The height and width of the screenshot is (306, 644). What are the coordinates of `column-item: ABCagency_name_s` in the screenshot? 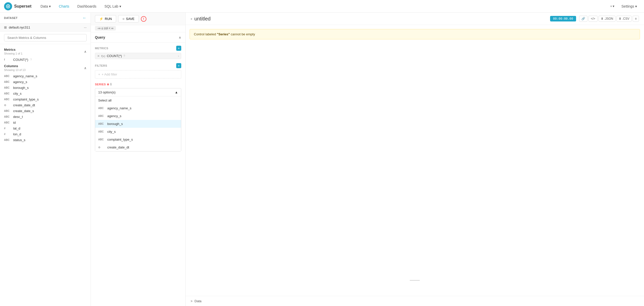 It's located at (45, 76).